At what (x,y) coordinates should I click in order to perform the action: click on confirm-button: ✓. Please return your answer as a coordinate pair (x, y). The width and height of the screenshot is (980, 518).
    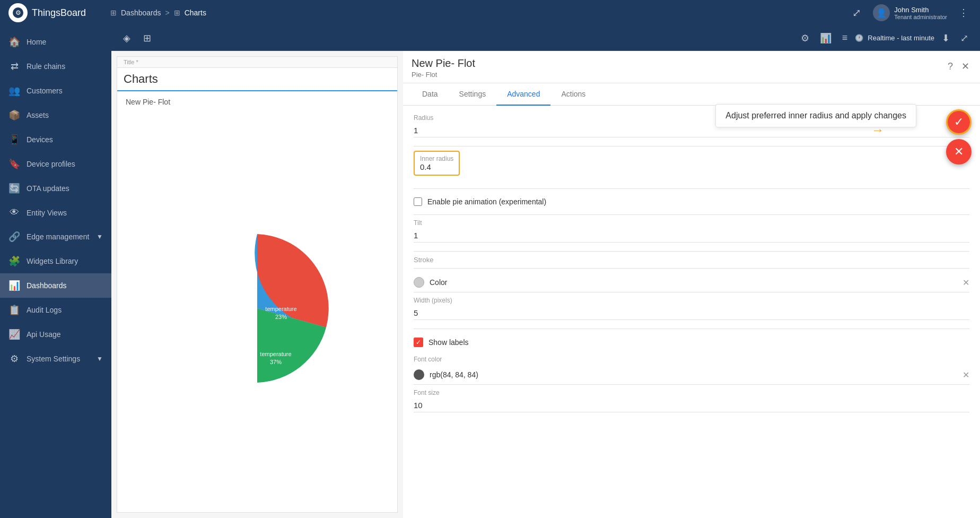
    Looking at the image, I should click on (959, 122).